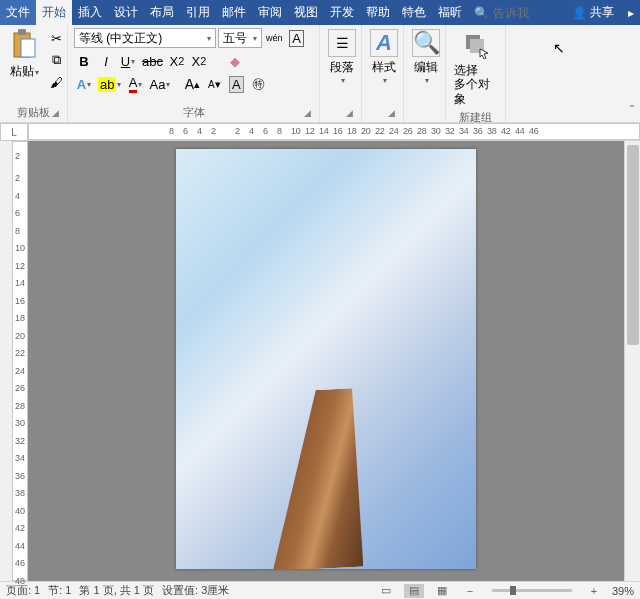 The image size is (640, 599). Describe the element at coordinates (110, 84) in the screenshot. I see `highlight-button: ab▾` at that location.